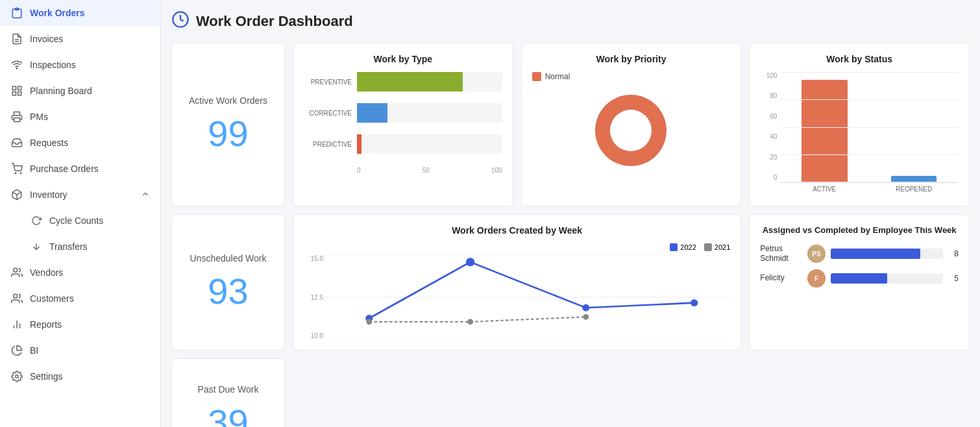  Describe the element at coordinates (859, 231) in the screenshot. I see `assigned-completed-title: Assigned vs Completed by Employee This W…` at that location.